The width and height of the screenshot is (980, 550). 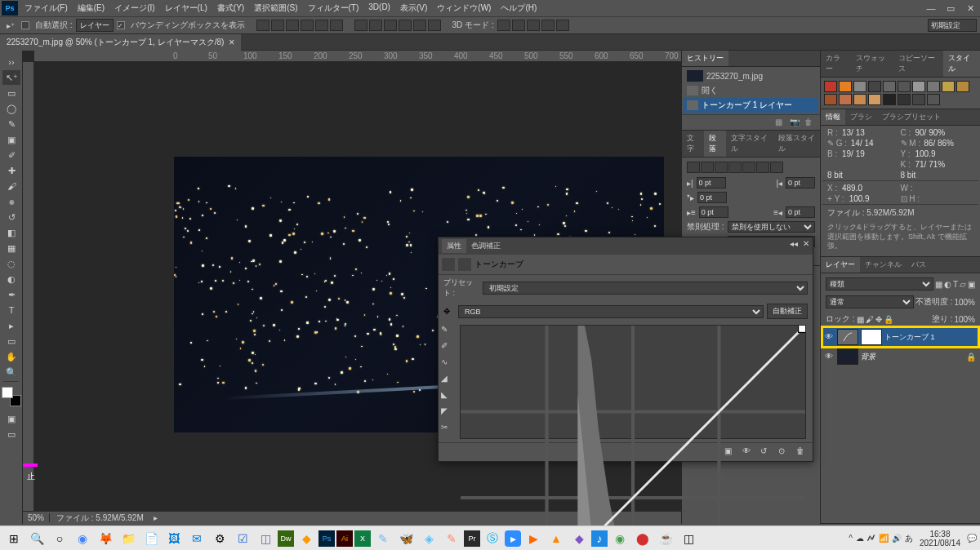 What do you see at coordinates (884, 264) in the screenshot?
I see `channels-tab: チャンネル` at bounding box center [884, 264].